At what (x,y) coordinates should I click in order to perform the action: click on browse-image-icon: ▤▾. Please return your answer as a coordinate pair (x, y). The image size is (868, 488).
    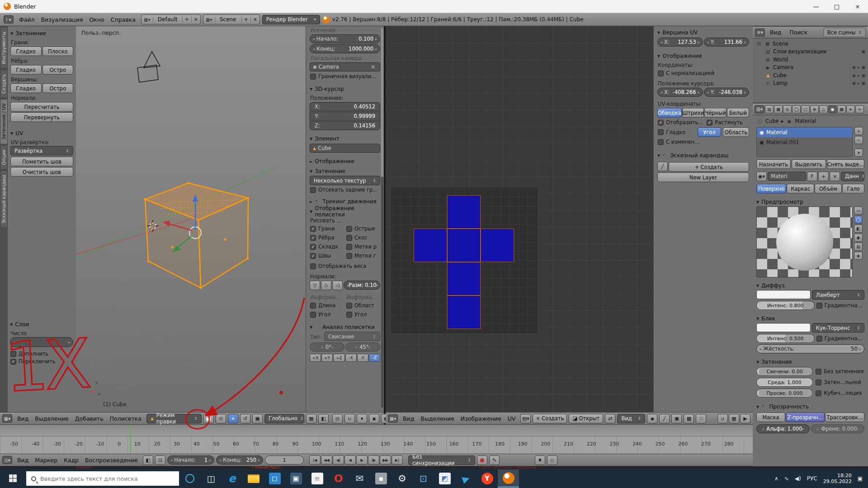
    Looking at the image, I should click on (525, 418).